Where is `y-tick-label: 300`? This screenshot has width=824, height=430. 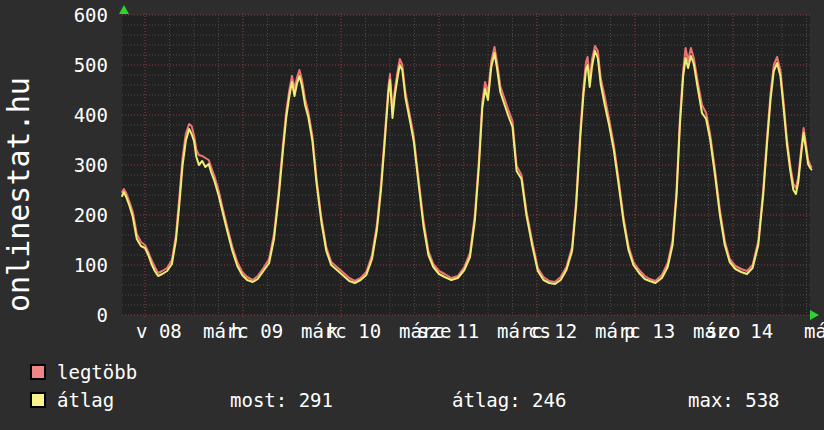 y-tick-label: 300 is located at coordinates (69, 165).